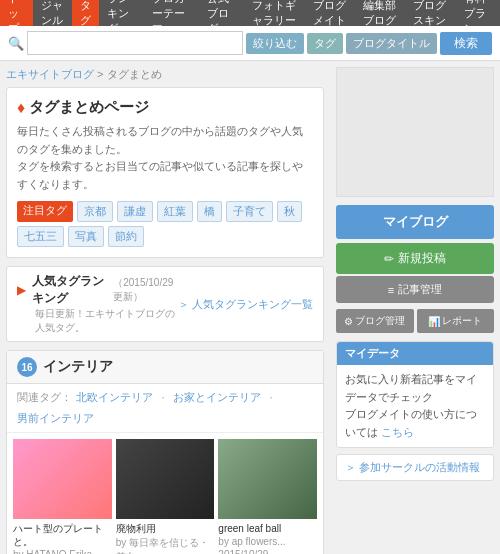  What do you see at coordinates (462, 321) in the screenshot?
I see `report-label: レポート` at bounding box center [462, 321].